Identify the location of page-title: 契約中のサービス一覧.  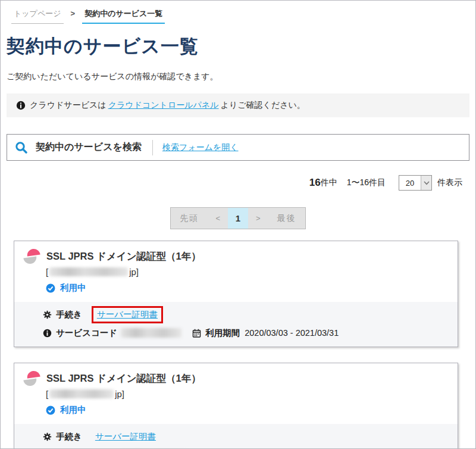
(238, 46).